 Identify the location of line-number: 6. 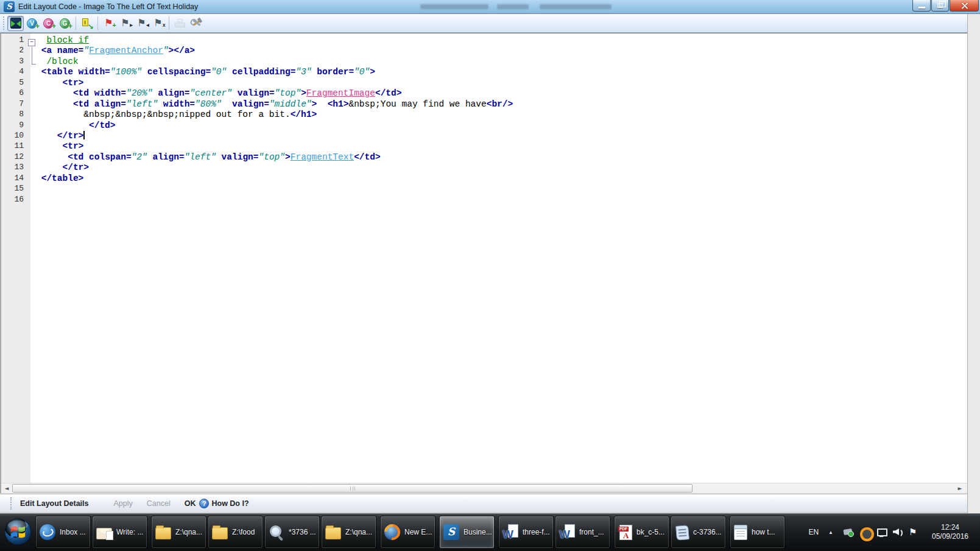
(16, 94).